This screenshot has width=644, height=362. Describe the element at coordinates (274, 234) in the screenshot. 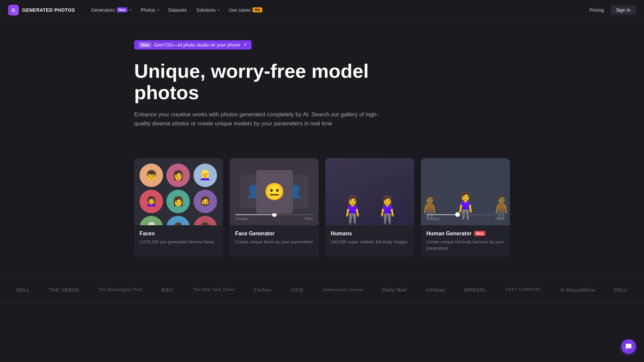

I see `face-gen-card-title: Face Generator` at that location.